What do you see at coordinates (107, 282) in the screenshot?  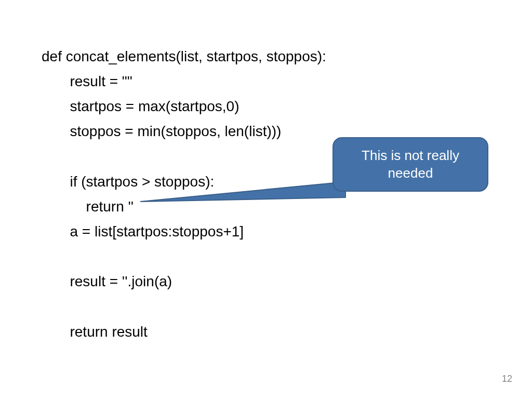 I see `code-line: result = ''.join(a)` at bounding box center [107, 282].